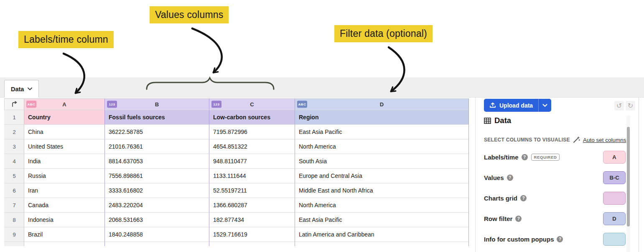 Image resolution: width=644 pixels, height=252 pixels. I want to click on field-label: Info for custom popups, so click(519, 239).